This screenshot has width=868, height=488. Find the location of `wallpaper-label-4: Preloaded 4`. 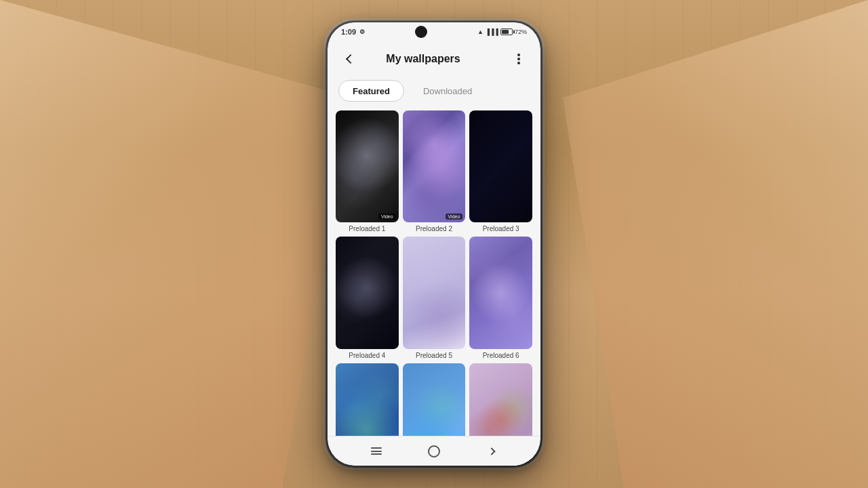

wallpaper-label-4: Preloaded 4 is located at coordinates (367, 355).